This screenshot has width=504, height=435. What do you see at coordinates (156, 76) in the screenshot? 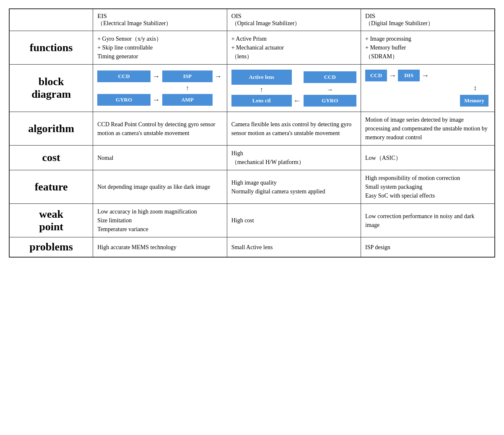
I see `arrow-ccd-isp: →` at bounding box center [156, 76].